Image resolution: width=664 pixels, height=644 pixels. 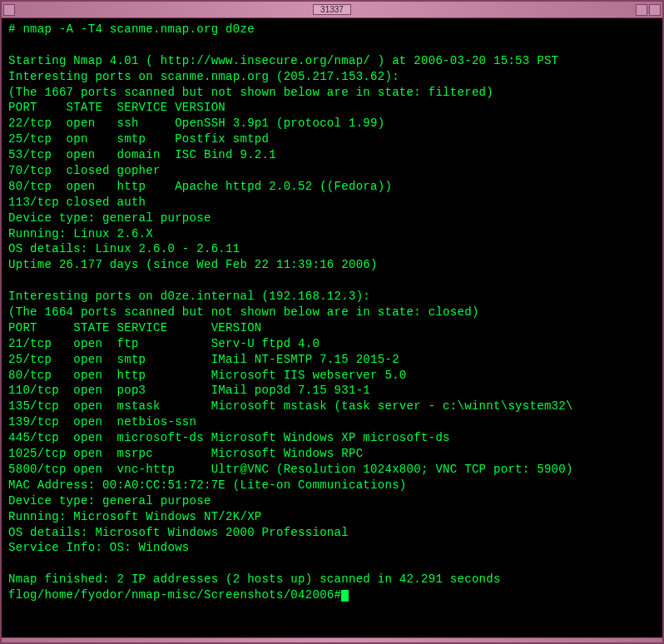 What do you see at coordinates (255, 579) in the screenshot?
I see `nmap-finished: Nmap finished: 2 IP addresses (2 hosts u…` at bounding box center [255, 579].